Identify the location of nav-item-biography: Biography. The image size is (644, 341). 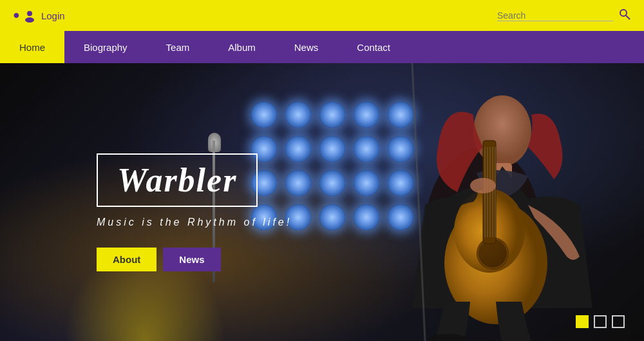
(106, 47).